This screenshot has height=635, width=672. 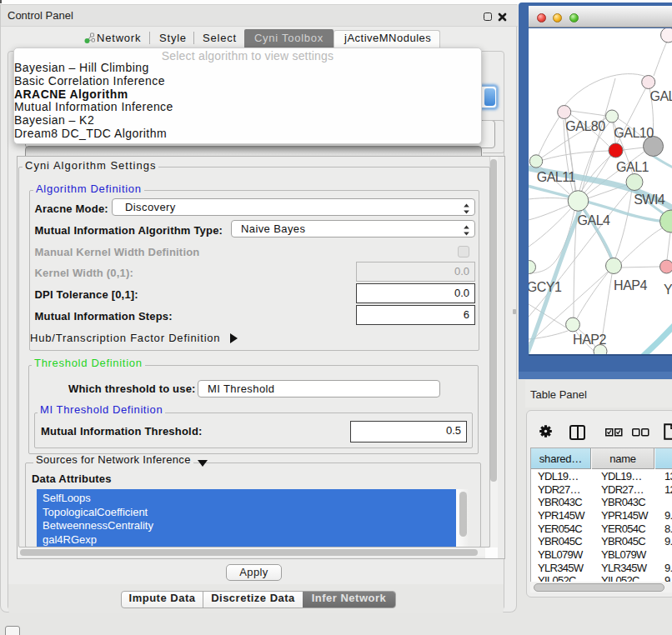 I want to click on svg-text: GAL80, so click(x=585, y=127).